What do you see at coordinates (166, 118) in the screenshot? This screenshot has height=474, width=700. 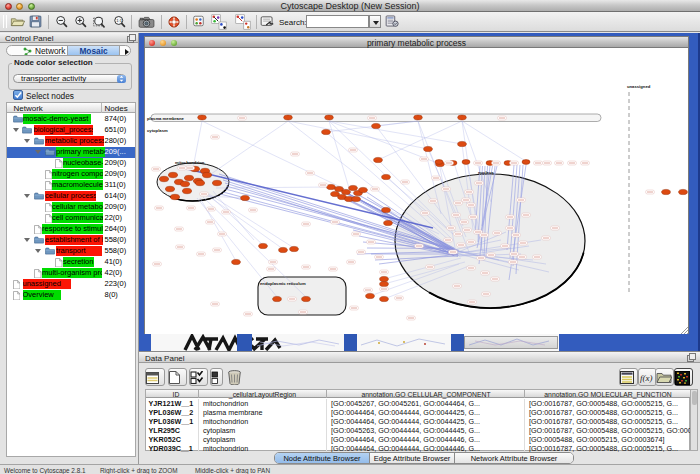 I see `svg-text: plasma membrane` at bounding box center [166, 118].